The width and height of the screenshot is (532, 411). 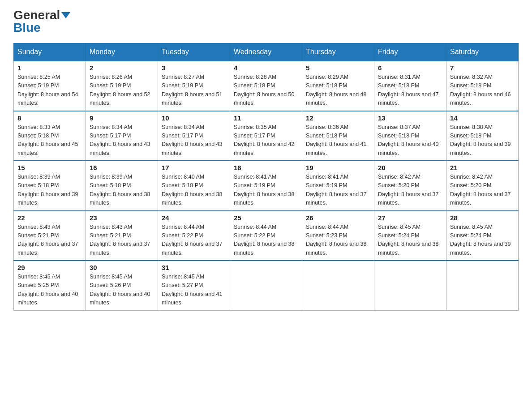 I want to click on day-info: Sunrise: 8:27 AM Sunset: 5:19 PM Dayligh…, so click(x=194, y=90).